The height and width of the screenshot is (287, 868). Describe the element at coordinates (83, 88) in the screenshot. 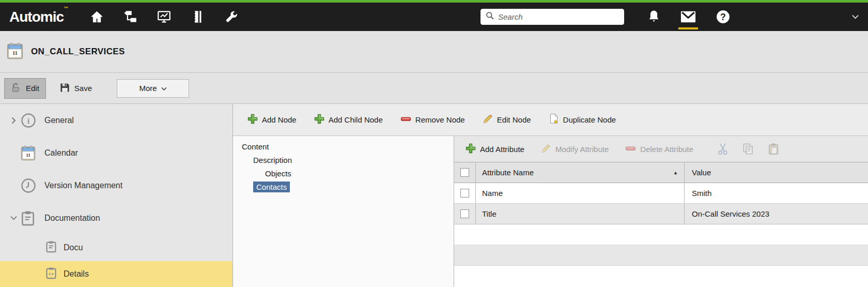

I see `save-button-label: Save` at that location.